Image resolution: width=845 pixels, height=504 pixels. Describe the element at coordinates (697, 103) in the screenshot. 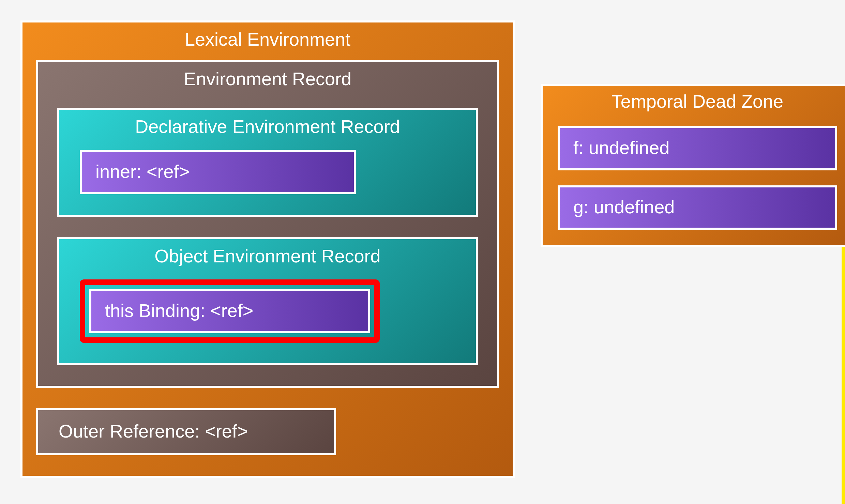

I see `temporal-dead-zone-title: Temporal Dead Zone` at that location.